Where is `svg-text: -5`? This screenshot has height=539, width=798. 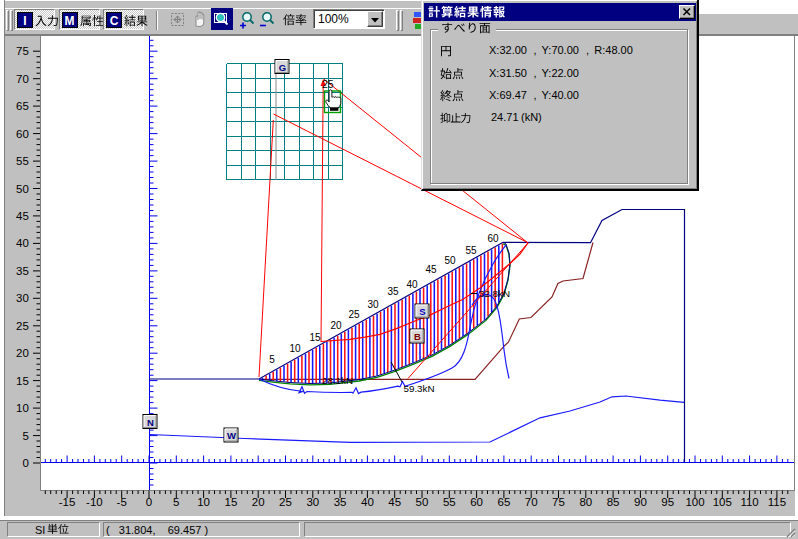 svg-text: -5 is located at coordinates (122, 502).